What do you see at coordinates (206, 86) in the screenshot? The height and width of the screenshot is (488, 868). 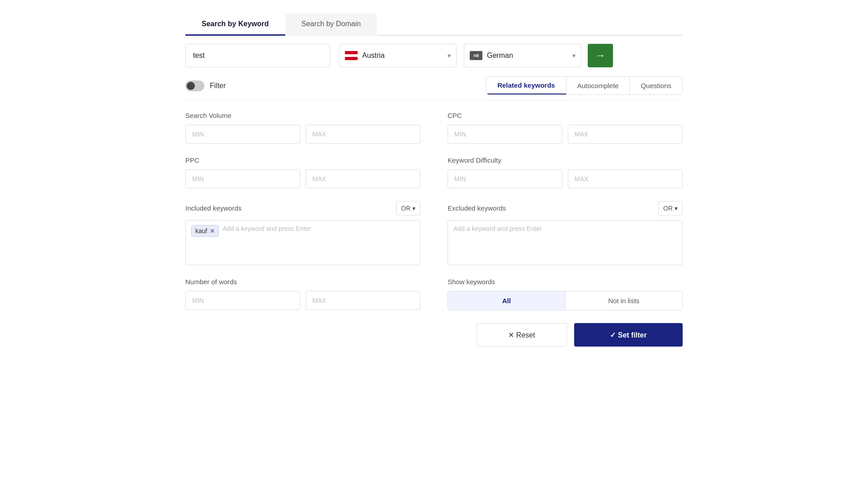 I see `filter-toggle-area: Filter` at bounding box center [206, 86].